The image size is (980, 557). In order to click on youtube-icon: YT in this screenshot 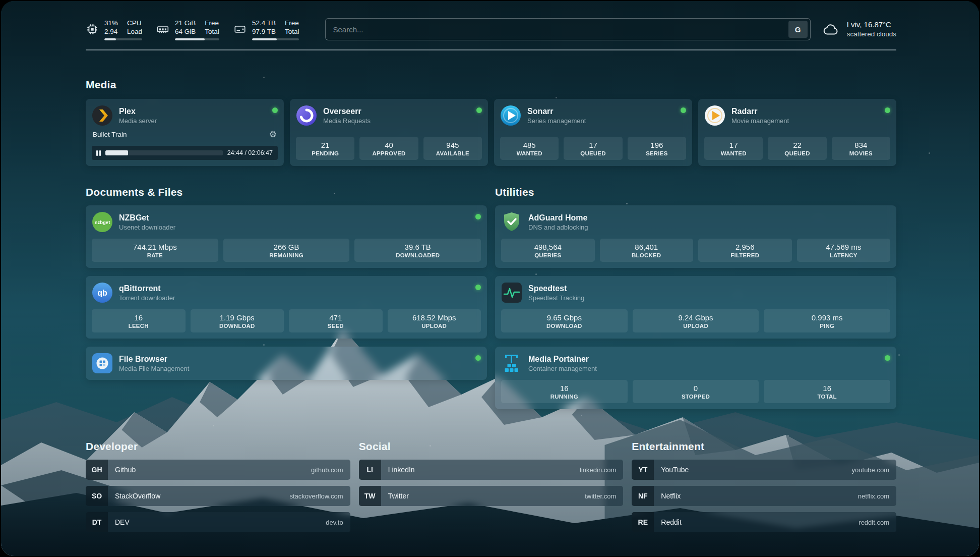, I will do `click(643, 470)`.